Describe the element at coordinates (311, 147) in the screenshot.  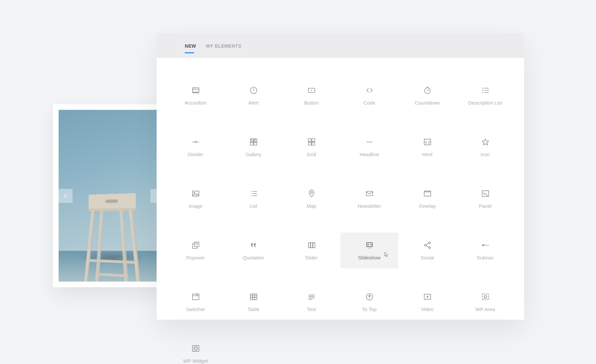
I see `element-grid: Grid` at that location.